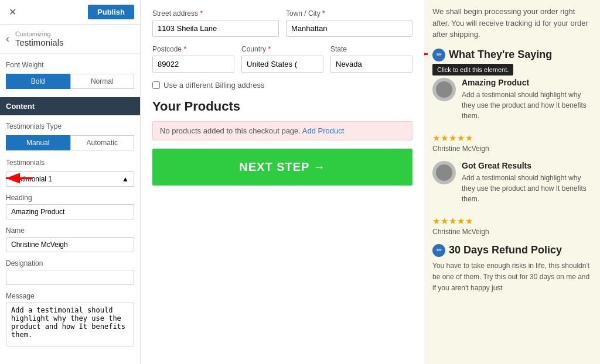 The height and width of the screenshot is (364, 600). Describe the element at coordinates (512, 221) in the screenshot. I see `testimonial-2-stars: ★★★★★` at that location.